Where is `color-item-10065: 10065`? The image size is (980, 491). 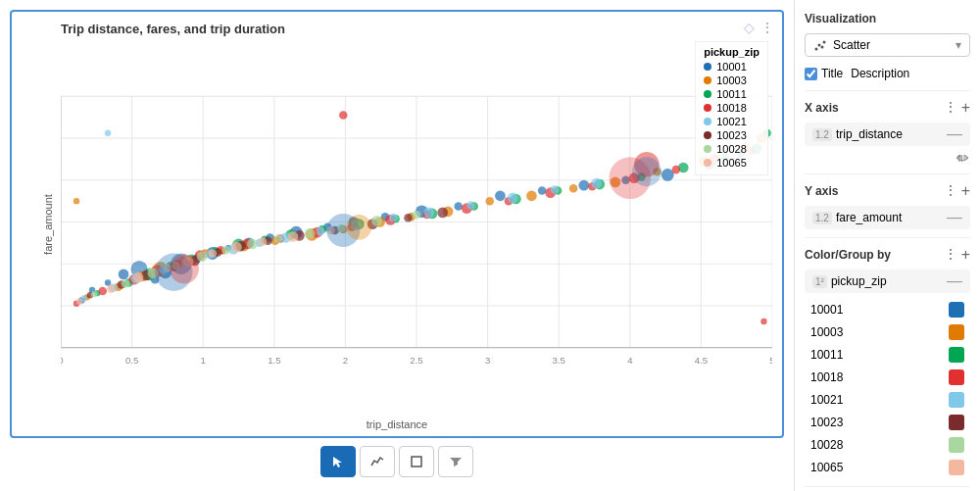 color-item-10065: 10065 is located at coordinates (888, 467).